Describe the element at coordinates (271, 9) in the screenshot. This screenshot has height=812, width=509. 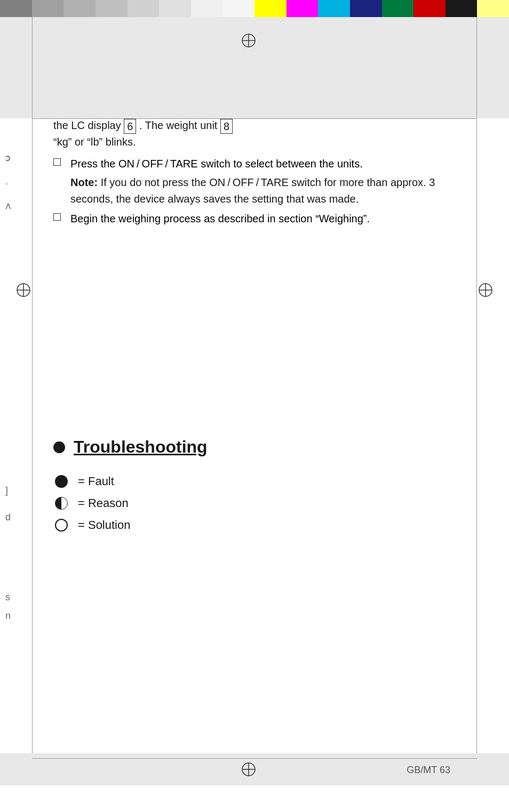
I see `color-seg-yellow` at that location.